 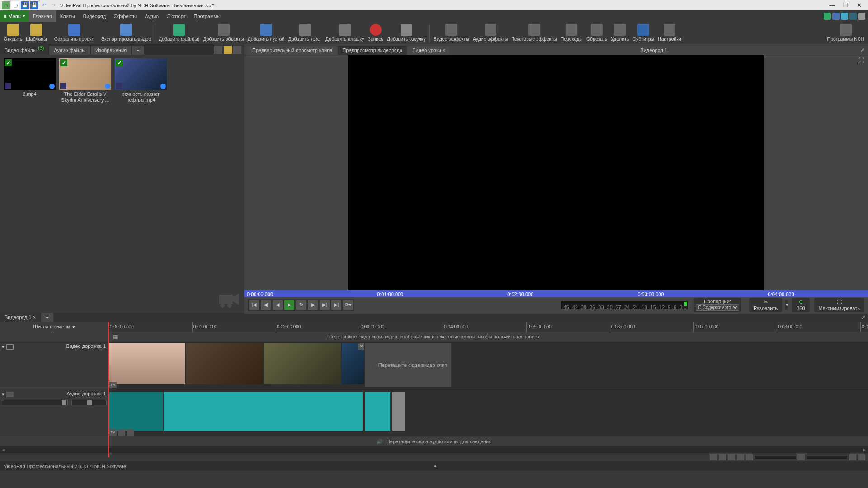 I want to click on track-preview-icon, so click(x=10, y=347).